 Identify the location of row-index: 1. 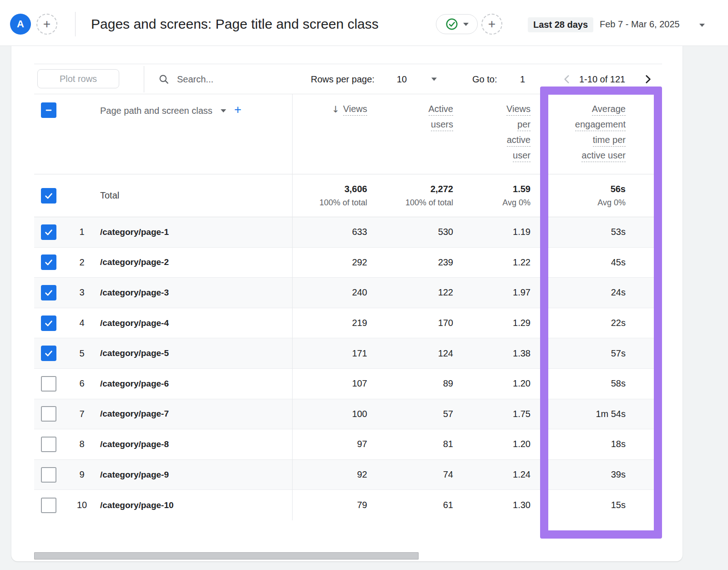
(82, 232).